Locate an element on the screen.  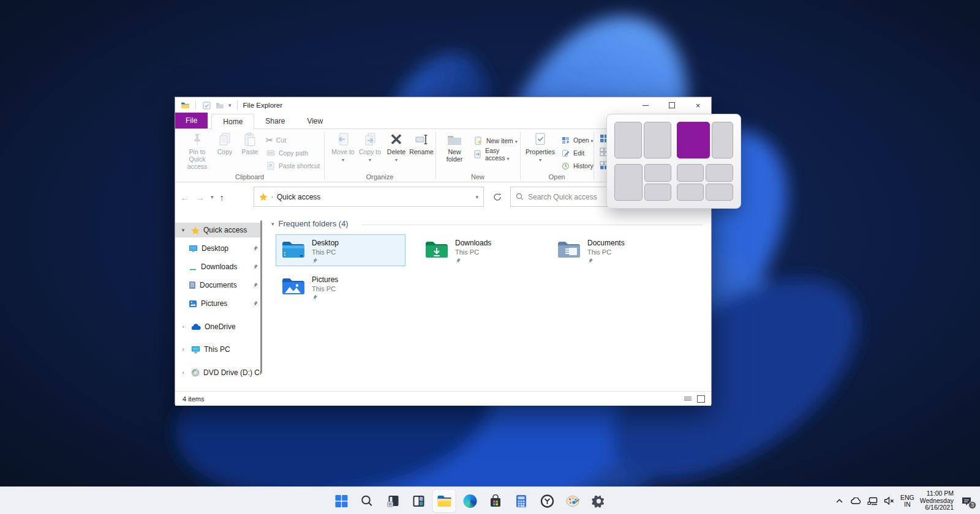
sidebar-scrollbar is located at coordinates (261, 297).